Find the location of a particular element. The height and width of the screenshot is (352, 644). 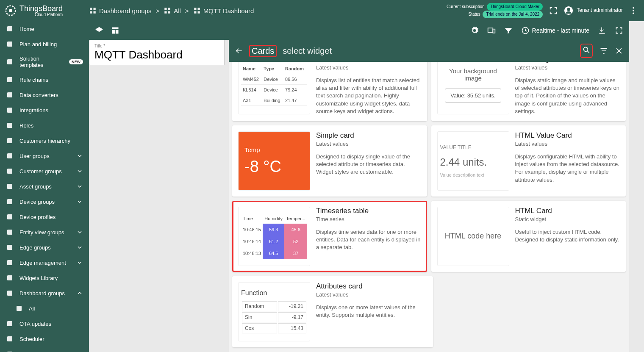

layout-icon is located at coordinates (115, 30).